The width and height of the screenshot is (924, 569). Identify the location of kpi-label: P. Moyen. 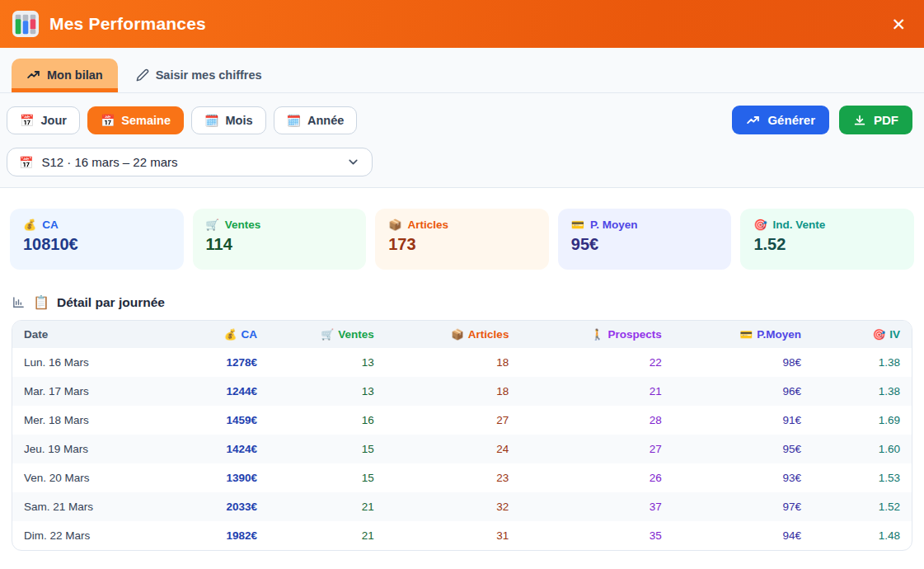
(614, 224).